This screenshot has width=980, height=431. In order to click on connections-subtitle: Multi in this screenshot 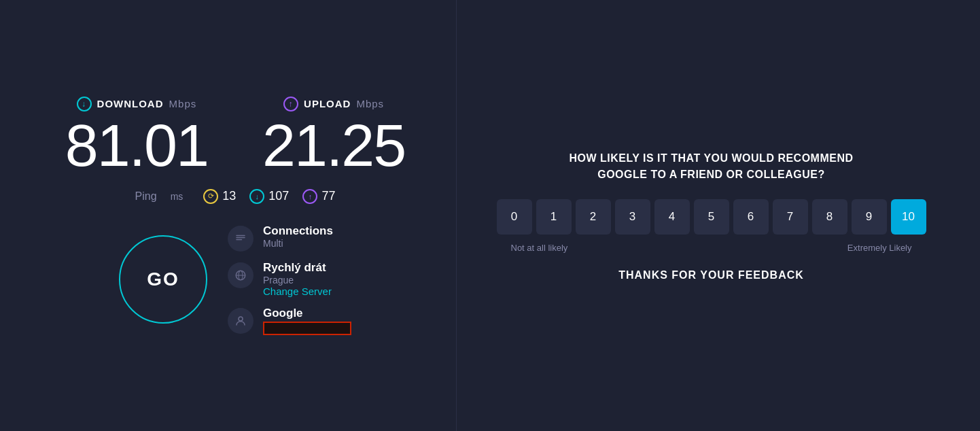, I will do `click(298, 243)`.